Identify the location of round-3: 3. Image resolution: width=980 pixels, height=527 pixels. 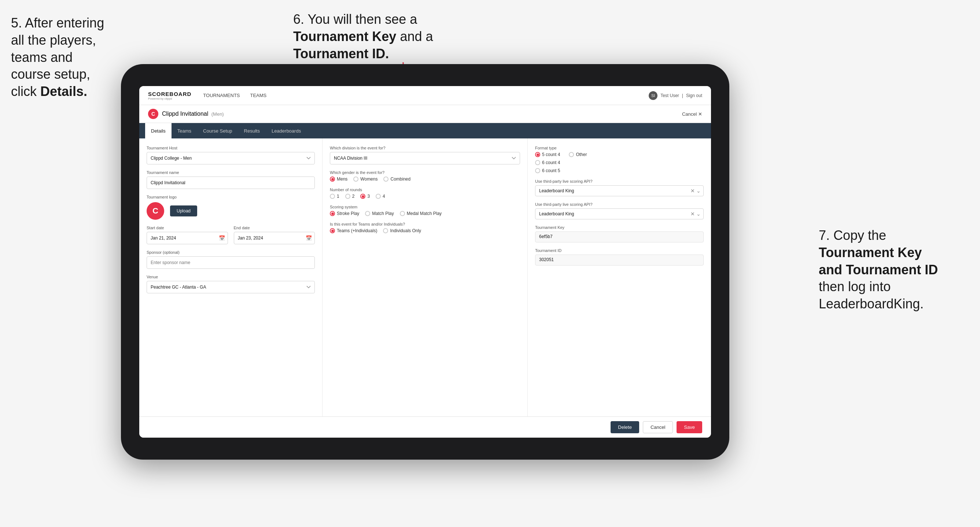
(365, 196).